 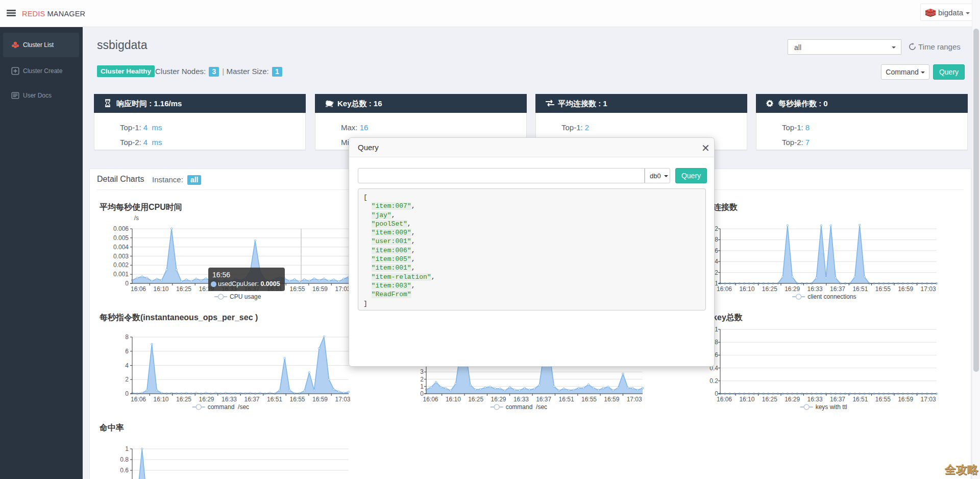 I want to click on svg-text: CPU usage, so click(x=246, y=297).